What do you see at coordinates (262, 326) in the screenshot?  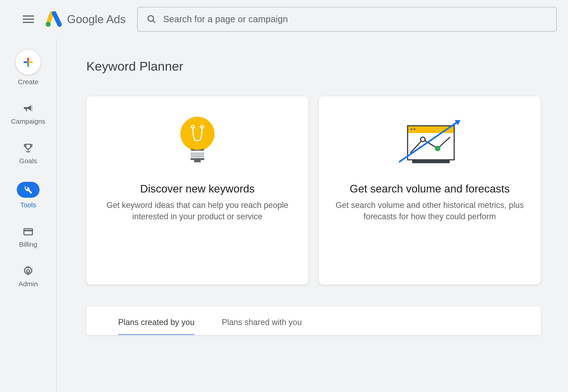 I see `tab-plans-shared: Plans shared with you` at bounding box center [262, 326].